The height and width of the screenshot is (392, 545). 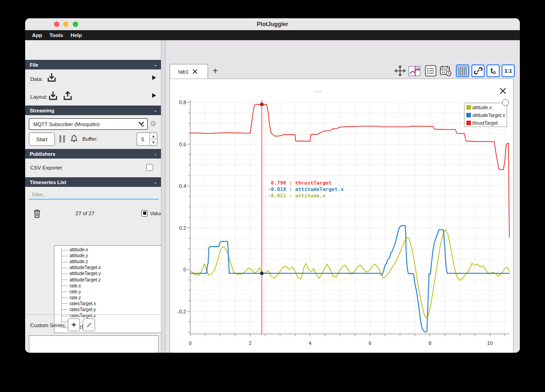 What do you see at coordinates (306, 183) in the screenshot?
I see `tracker-line: 0.790 : thrustTarget` at bounding box center [306, 183].